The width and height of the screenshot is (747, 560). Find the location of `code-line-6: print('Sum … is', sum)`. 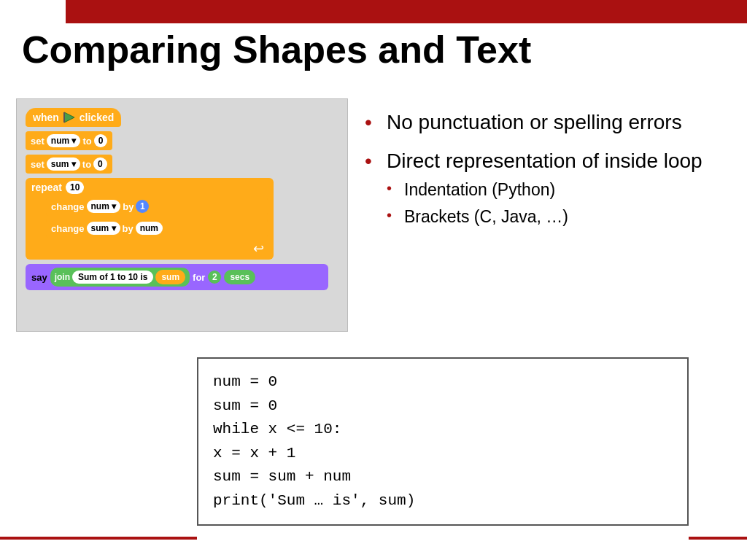

code-line-6: print('Sum … is', sum) is located at coordinates (443, 502).